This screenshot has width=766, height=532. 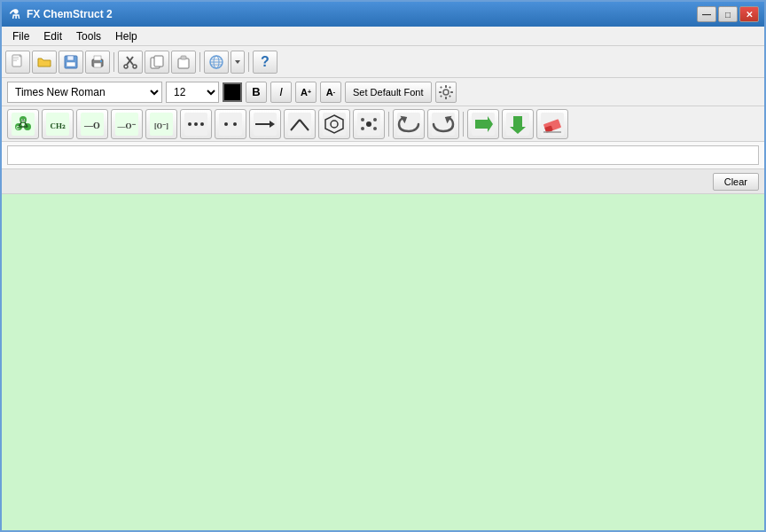 I want to click on menu-file: File, so click(x=21, y=36).